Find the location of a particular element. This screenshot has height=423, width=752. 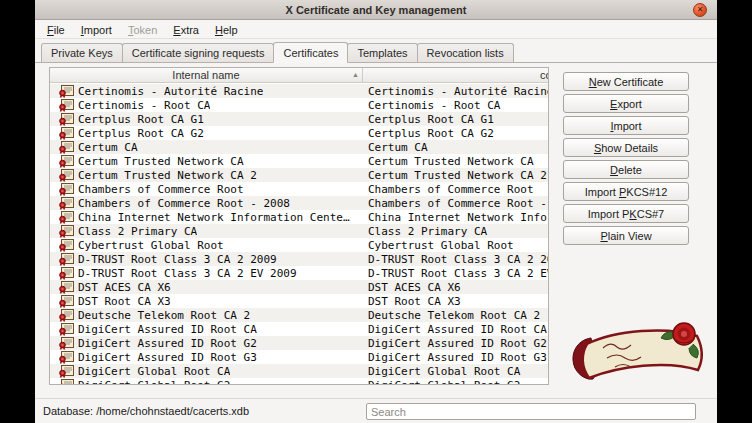

table-row: Chambers of Commerce RootChambers of Com… is located at coordinates (299, 189).